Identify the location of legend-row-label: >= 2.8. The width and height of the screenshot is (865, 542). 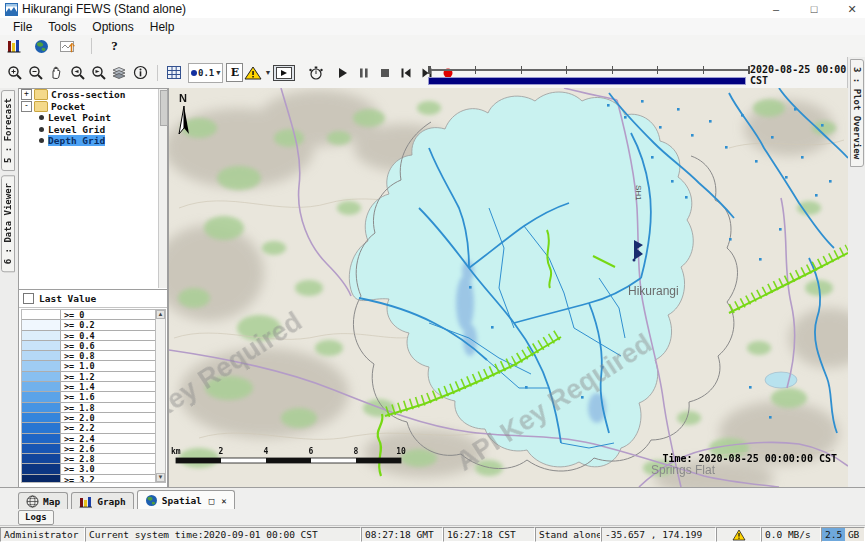
(109, 458).